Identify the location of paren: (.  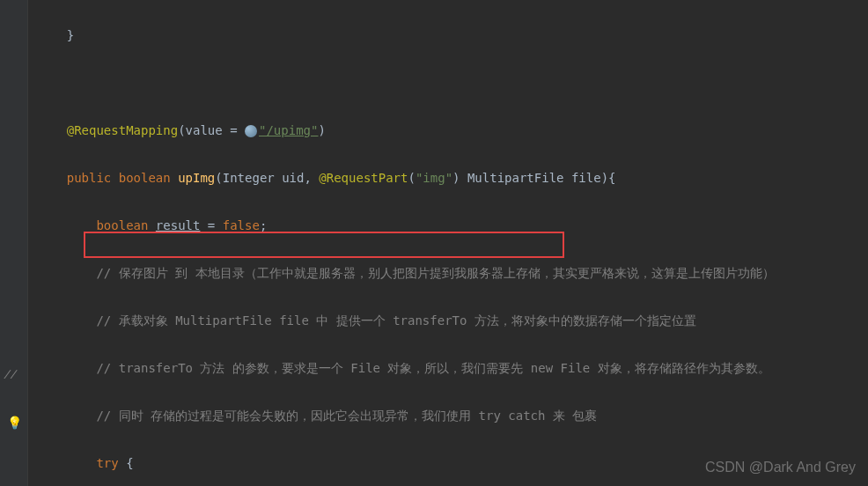
(411, 178).